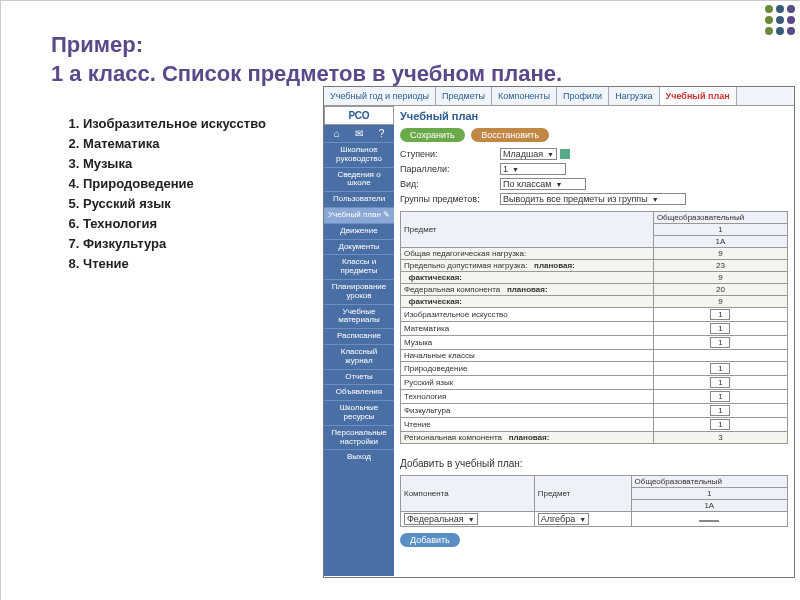 The height and width of the screenshot is (600, 800). What do you see at coordinates (359, 154) in the screenshot?
I see `sidebar-item: Школьное руководство` at bounding box center [359, 154].